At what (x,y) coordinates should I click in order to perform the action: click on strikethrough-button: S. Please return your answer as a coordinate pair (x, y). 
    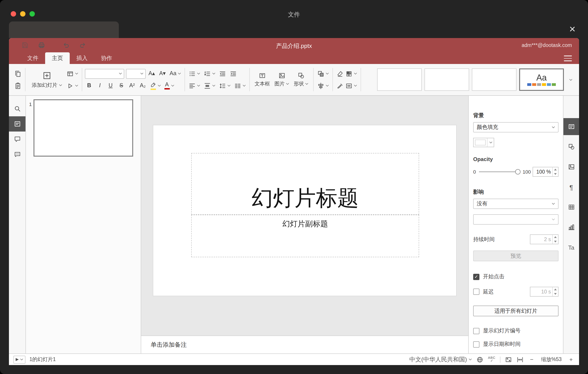
    Looking at the image, I should click on (121, 86).